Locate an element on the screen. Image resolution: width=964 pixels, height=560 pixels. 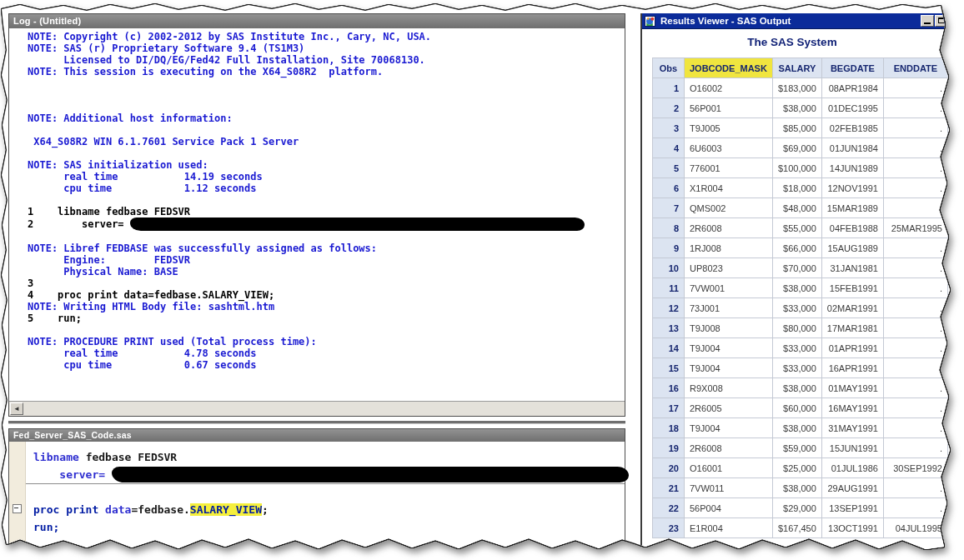
table-cell: 73J001 is located at coordinates (729, 308).